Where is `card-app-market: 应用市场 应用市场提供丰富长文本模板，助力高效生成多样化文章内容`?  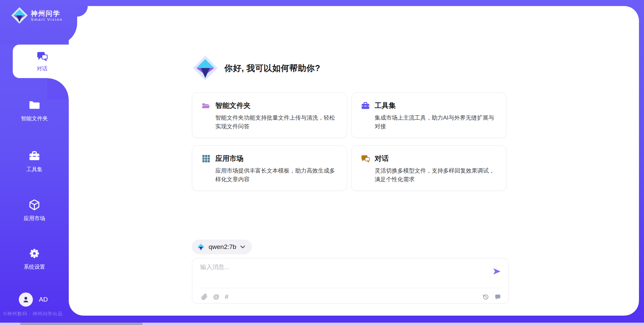
card-app-market: 应用市场 应用市场提供丰富长文本模板，助力高效生成多样化文章内容 is located at coordinates (270, 168).